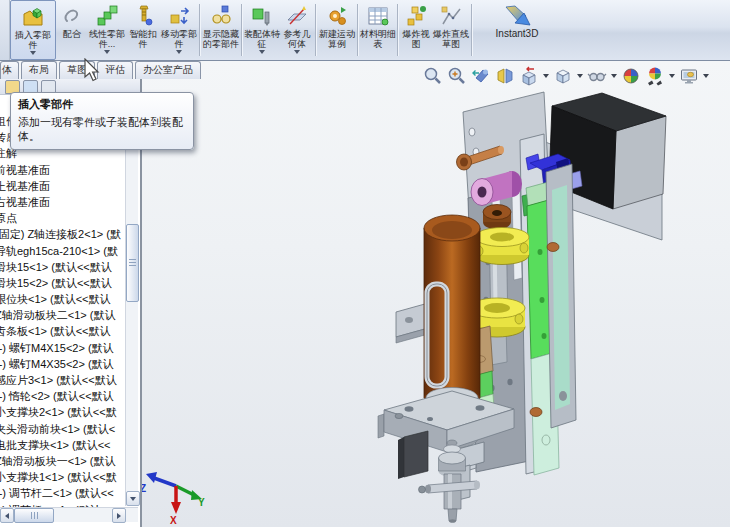 This screenshot has height=527, width=730. What do you see at coordinates (614, 76) in the screenshot?
I see `hide-show-dropdown-icon` at bounding box center [614, 76].